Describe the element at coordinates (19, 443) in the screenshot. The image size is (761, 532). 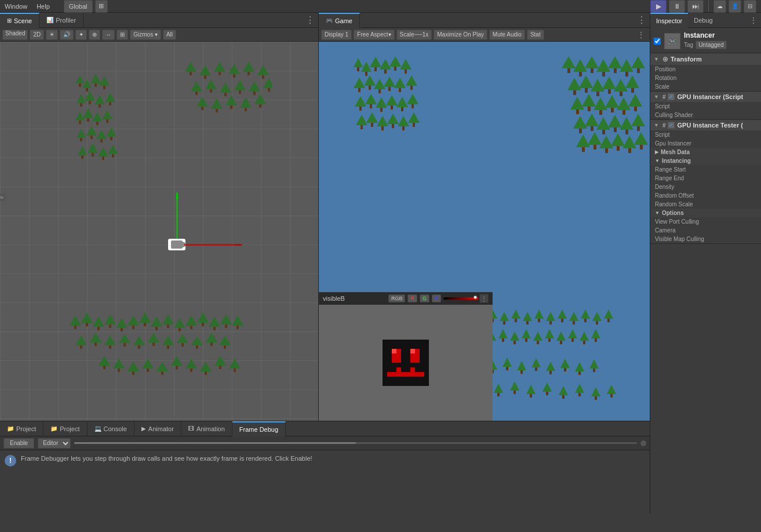
I see `enable-button: Enable` at that location.